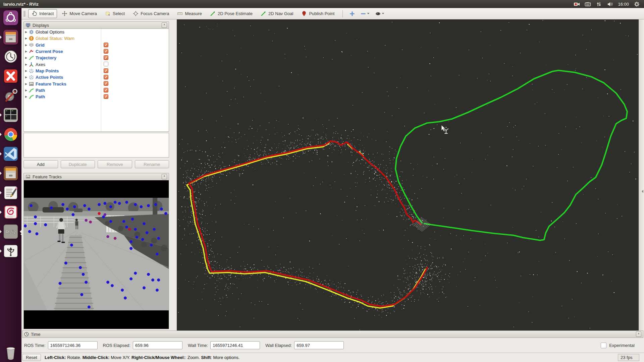 The height and width of the screenshot is (362, 644). I want to click on tool-2d-nav-goal: 2D Nav Goal, so click(277, 13).